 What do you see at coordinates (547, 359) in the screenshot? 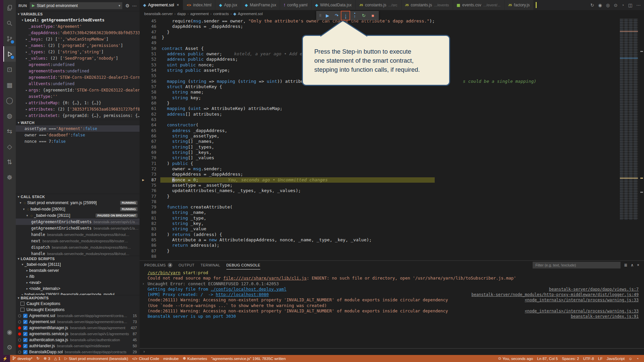
I see `cursor-position-item: Ln 87, Col 5` at bounding box center [547, 359].